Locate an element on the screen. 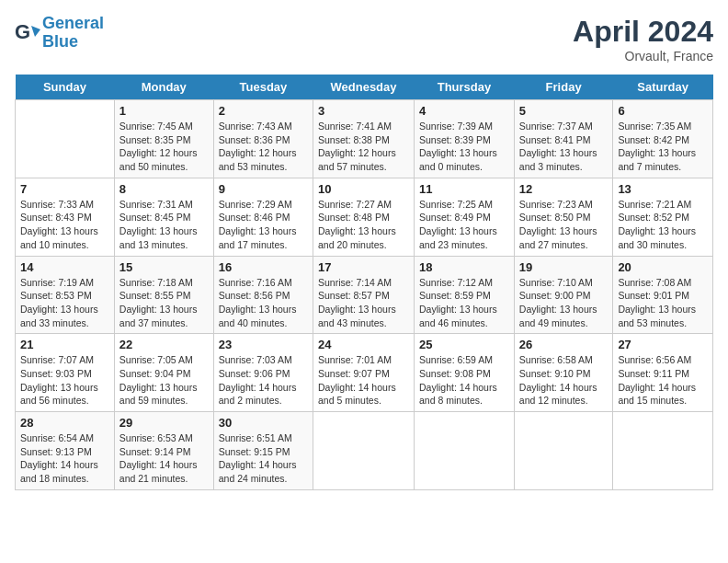 This screenshot has width=728, height=563. day-info: Sunrise: 7:45 AM Sunset: 8:35 PM Dayligh… is located at coordinates (164, 147).